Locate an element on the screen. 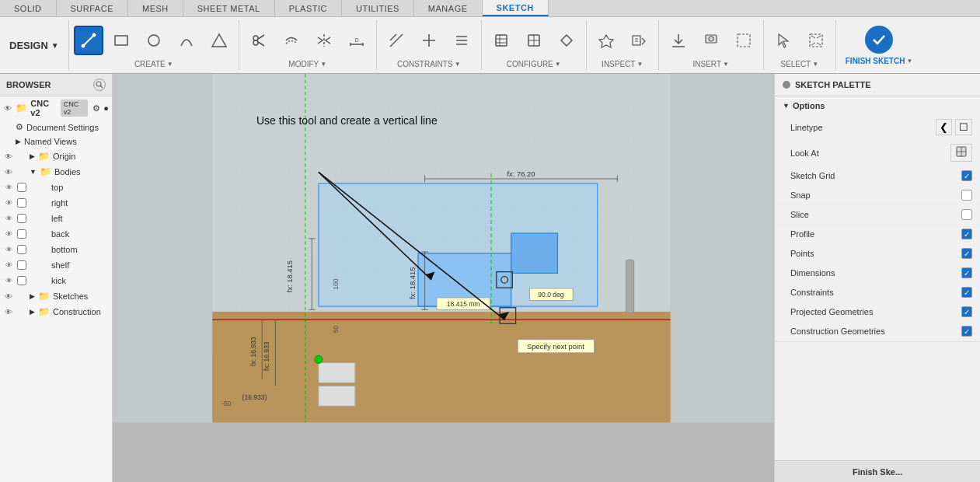  insert-group-label: INSERT ▼ is located at coordinates (711, 64).